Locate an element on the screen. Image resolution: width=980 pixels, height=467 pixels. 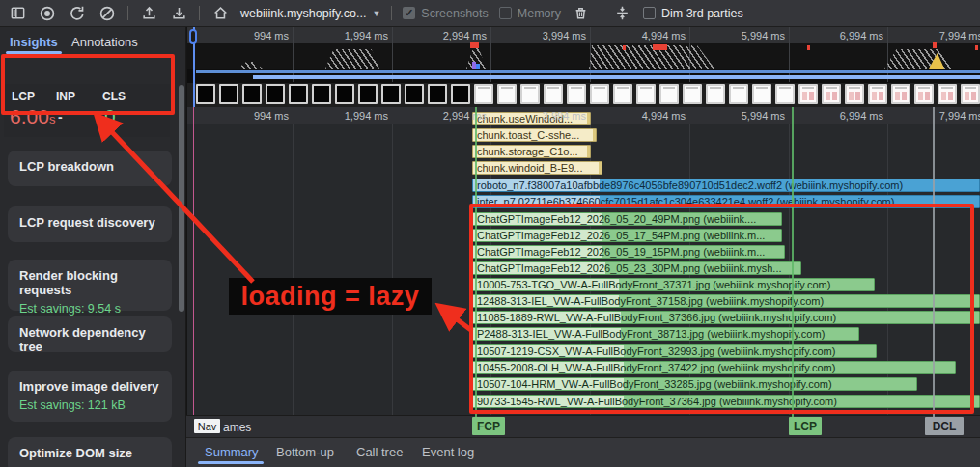
page-select: webiiink.myshopify.co... ▼ is located at coordinates (311, 14).